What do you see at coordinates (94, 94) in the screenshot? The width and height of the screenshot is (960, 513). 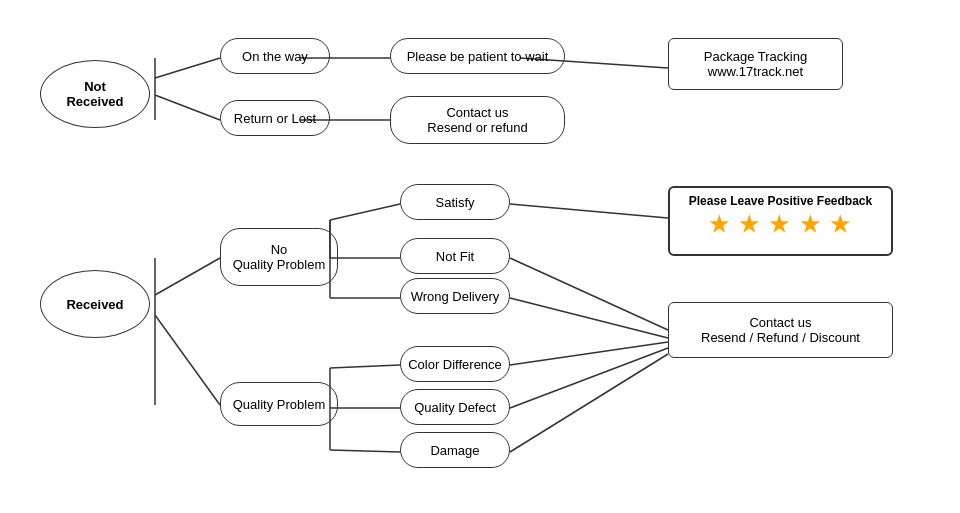 I see `not-received-label: Not Received` at bounding box center [94, 94].